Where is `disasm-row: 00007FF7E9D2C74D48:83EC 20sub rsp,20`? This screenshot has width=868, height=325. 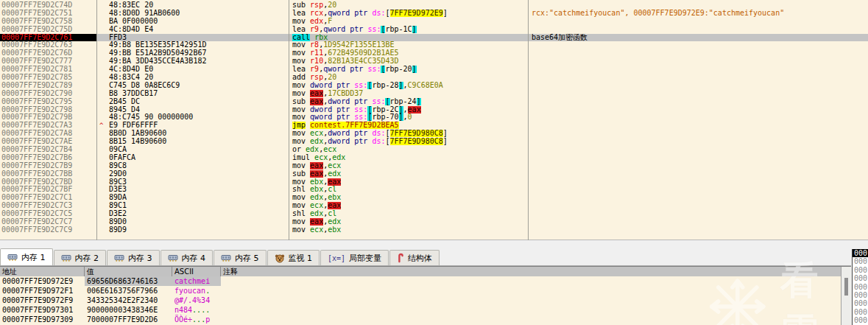
disasm-row: 00007FF7E9D2C74D48:83EC 20sub rsp,20 is located at coordinates (434, 6).